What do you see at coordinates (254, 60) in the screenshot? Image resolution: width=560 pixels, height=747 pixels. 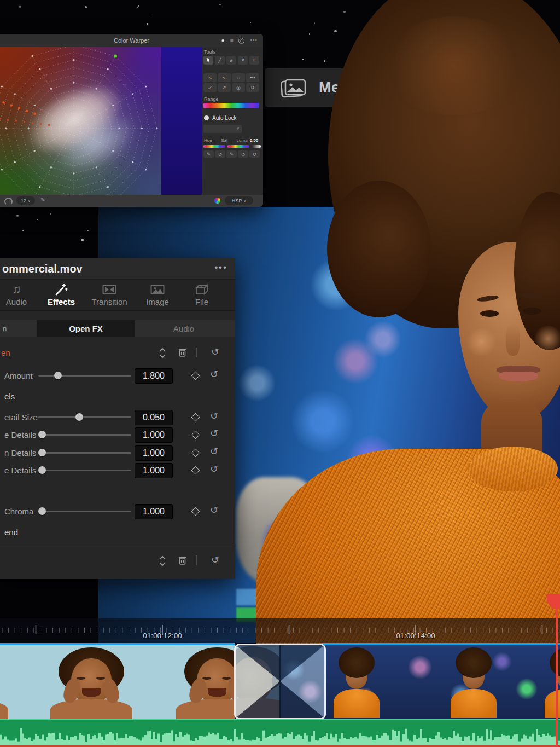 I see `expand-tool-button: ⌗` at bounding box center [254, 60].